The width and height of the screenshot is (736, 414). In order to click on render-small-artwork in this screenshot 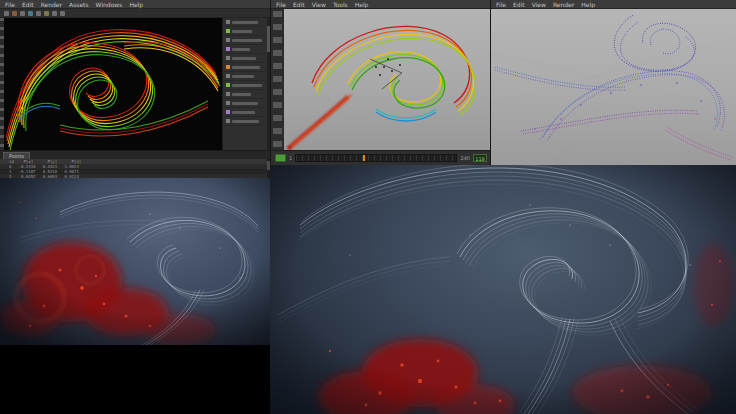, I will do `click(135, 262)`.